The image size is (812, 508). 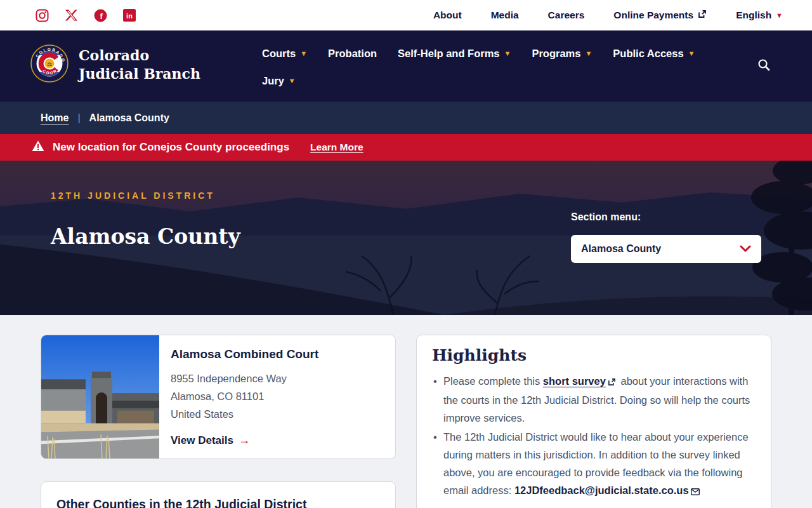 I want to click on svg-text: in, so click(x=129, y=16).